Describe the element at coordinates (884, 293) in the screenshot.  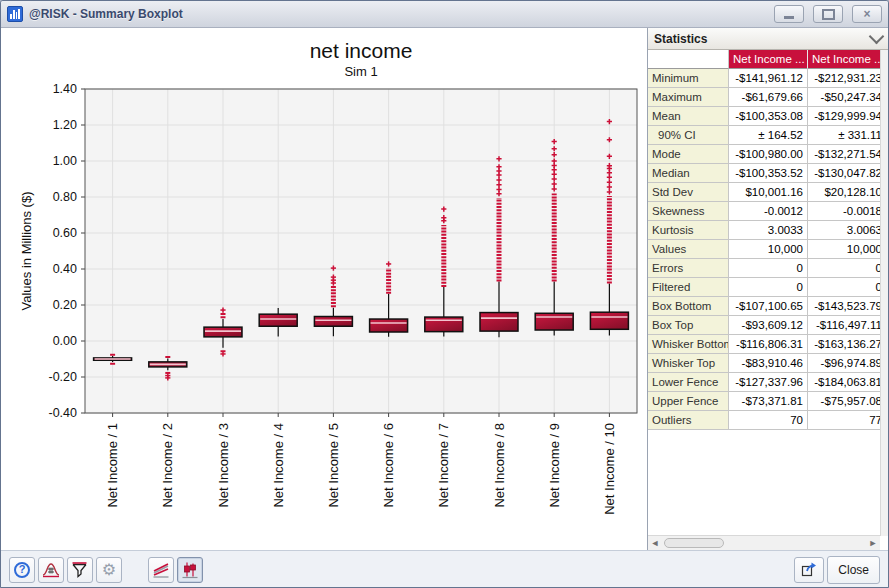
I see `vertical-scrollbar` at that location.